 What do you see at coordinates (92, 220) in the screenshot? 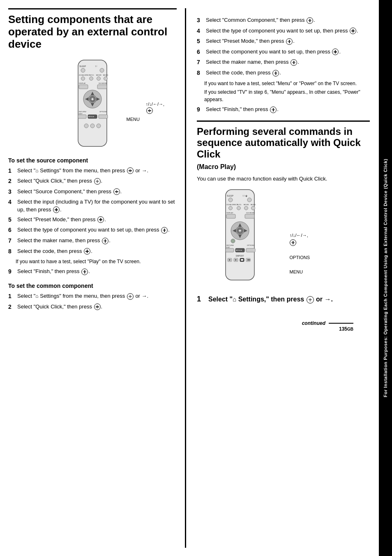
I see `step-item: 5 Select "Preset Mode," then press .` at bounding box center [92, 220].